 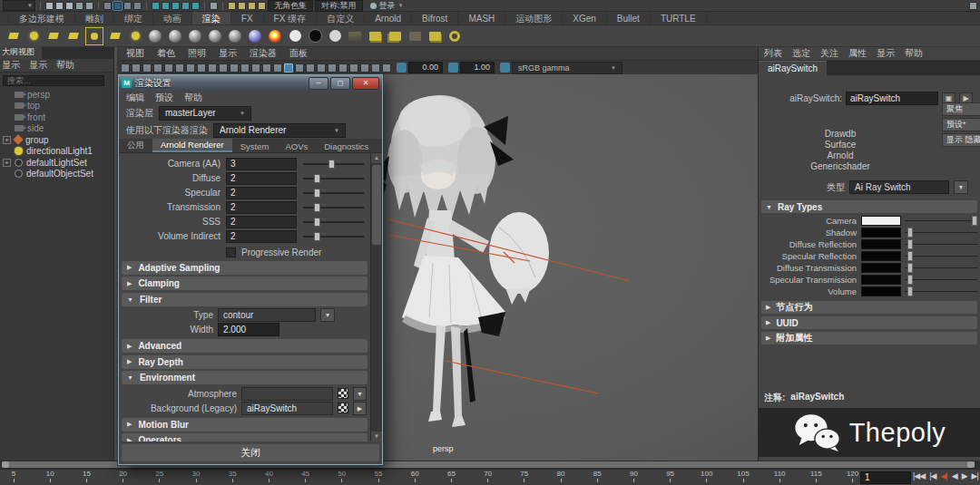 What do you see at coordinates (306, 476) in the screenshot?
I see `time-tick: 45` at bounding box center [306, 476].